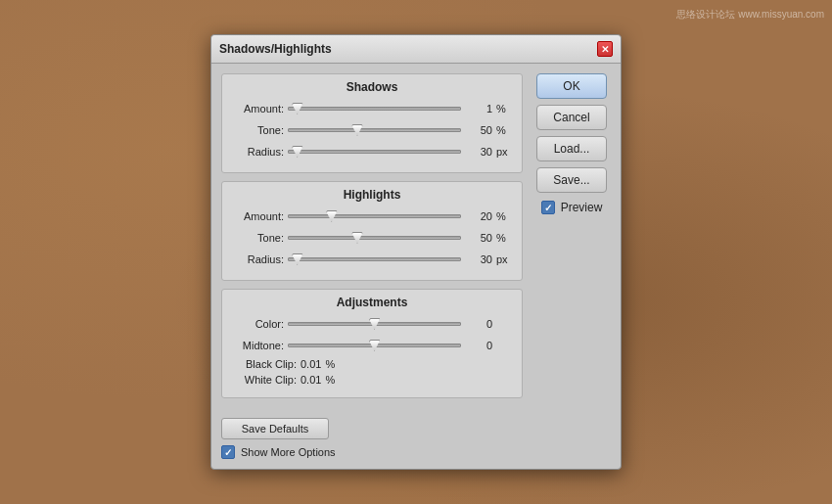 The height and width of the screenshot is (504, 832). Describe the element at coordinates (311, 364) in the screenshot. I see `black-clip-value: 0.01` at that location.